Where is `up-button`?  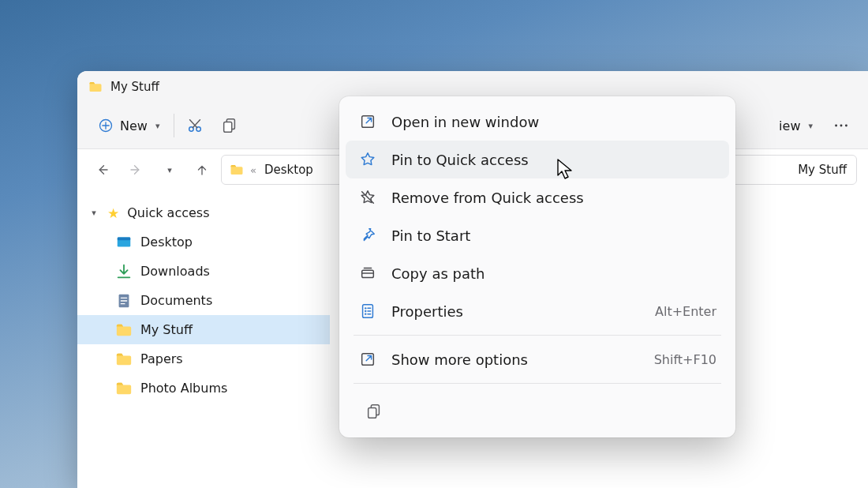
up-button is located at coordinates (202, 170).